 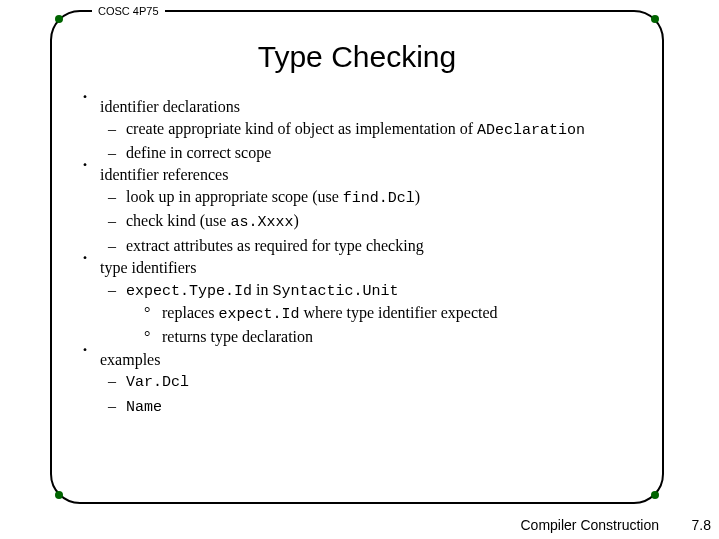 I want to click on bullet-text: identifier references, so click(x=164, y=174).